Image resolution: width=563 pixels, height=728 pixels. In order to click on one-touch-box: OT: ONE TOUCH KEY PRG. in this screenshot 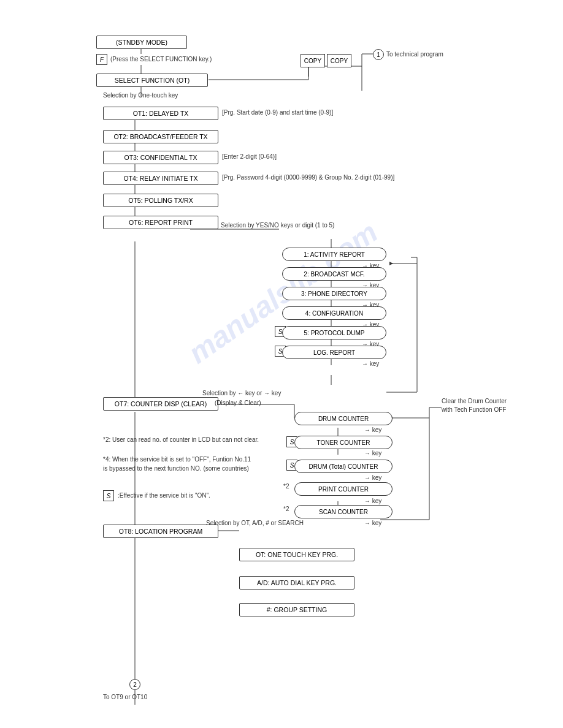, I will do `click(297, 555)`.